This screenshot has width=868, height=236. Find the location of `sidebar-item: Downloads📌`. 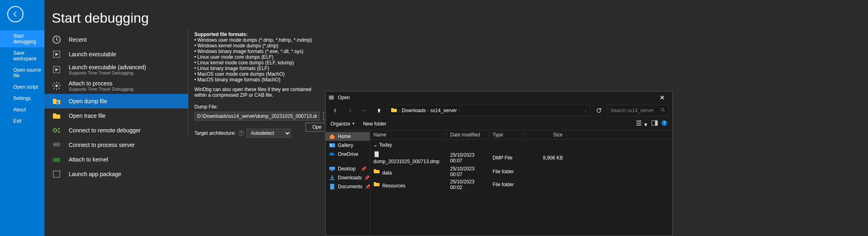

sidebar-item: Downloads📌 is located at coordinates (348, 178).